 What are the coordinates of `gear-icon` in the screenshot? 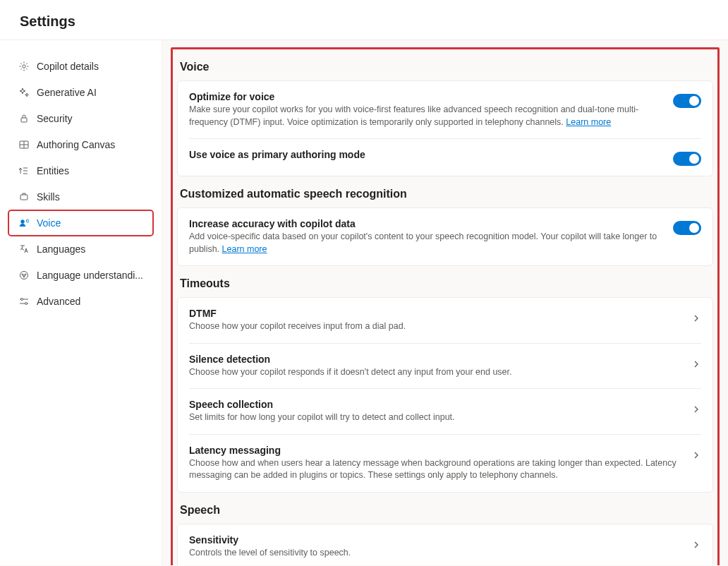 It's located at (24, 66).